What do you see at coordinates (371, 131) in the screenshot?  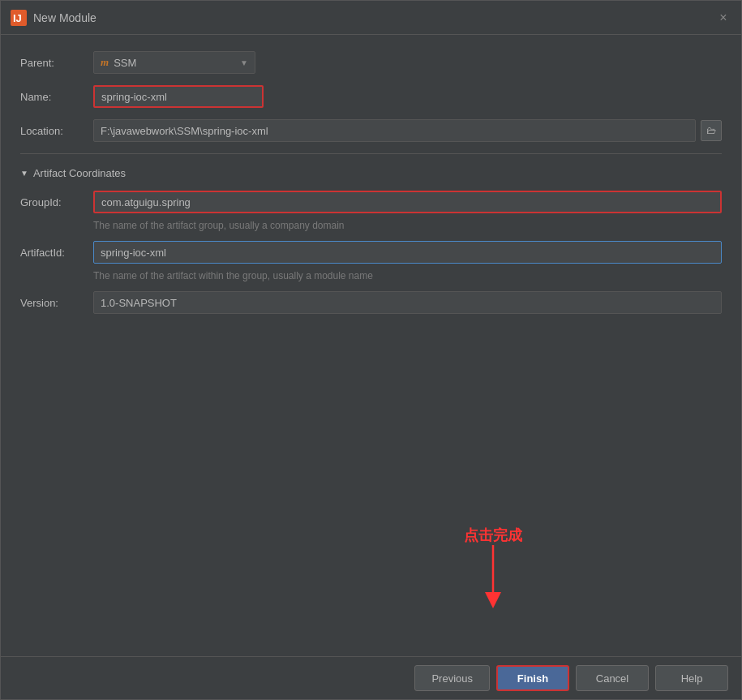 I see `location-row: Location: 🗁` at bounding box center [371, 131].